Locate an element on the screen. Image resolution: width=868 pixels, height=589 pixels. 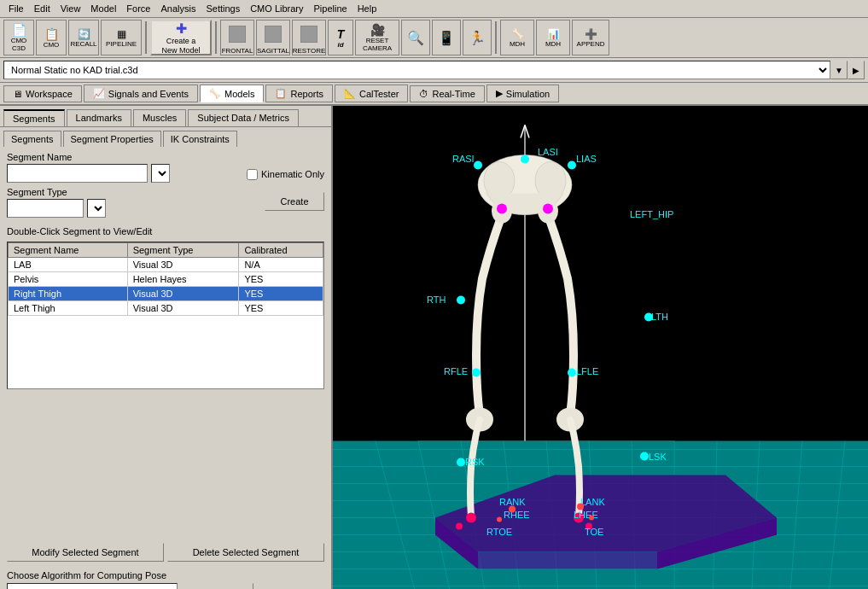
svg-text: LFLE is located at coordinates (587, 371).